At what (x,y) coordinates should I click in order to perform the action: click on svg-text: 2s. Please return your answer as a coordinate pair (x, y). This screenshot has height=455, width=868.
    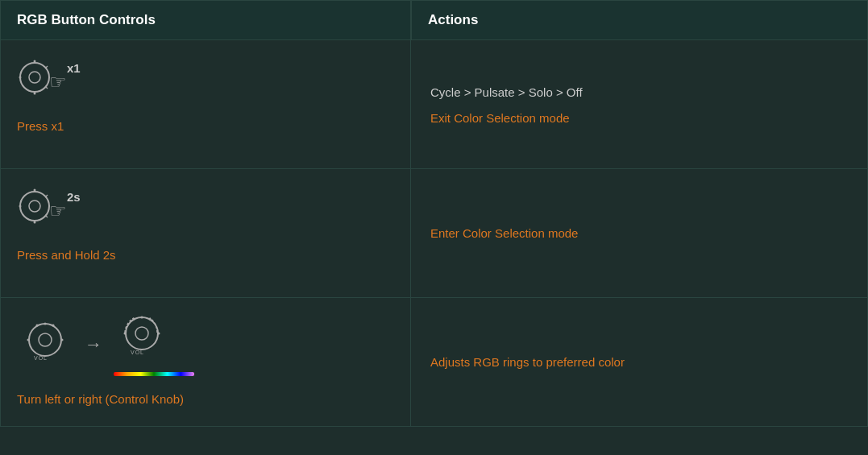
    Looking at the image, I should click on (74, 196).